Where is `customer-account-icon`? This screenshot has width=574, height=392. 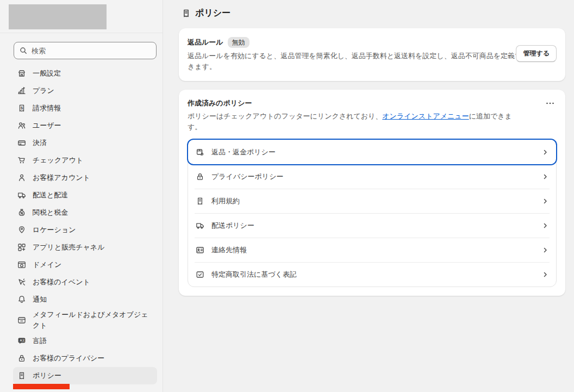 customer-account-icon is located at coordinates (22, 178).